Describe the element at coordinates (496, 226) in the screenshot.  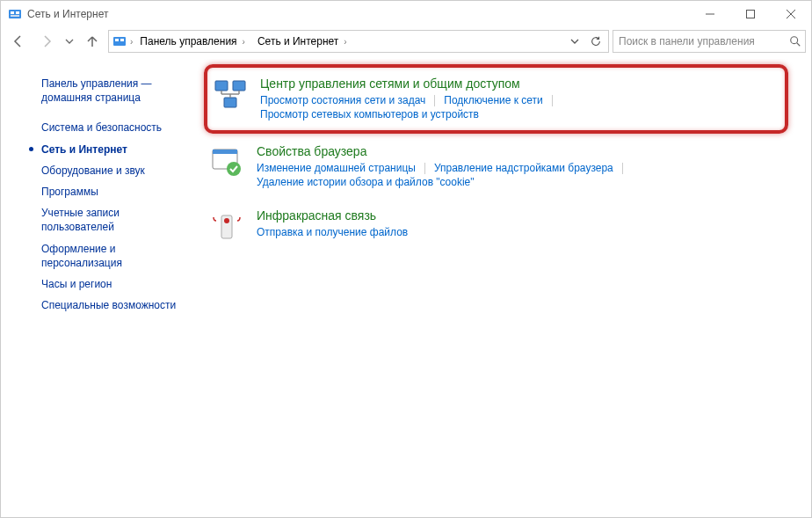
I see `category-item: Инфракрасная связьОтправка и получение ф…` at that location.